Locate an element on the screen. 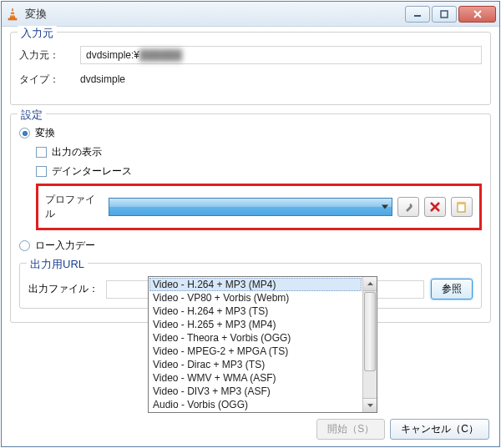 Image resolution: width=501 pixels, height=448 pixels. delete-icon is located at coordinates (435, 207).